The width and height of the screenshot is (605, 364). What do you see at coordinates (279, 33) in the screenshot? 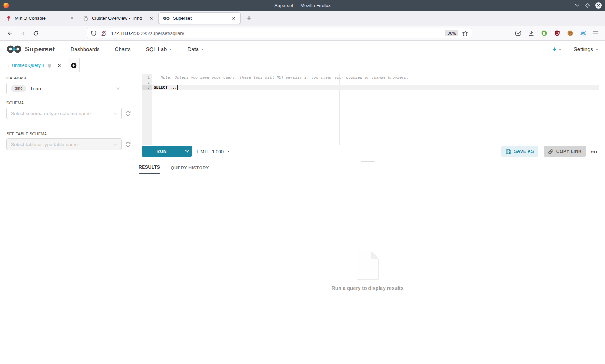
I see `url-bar: 172.18.0.4:32295/superset/sqllab/ 90%` at bounding box center [279, 33].